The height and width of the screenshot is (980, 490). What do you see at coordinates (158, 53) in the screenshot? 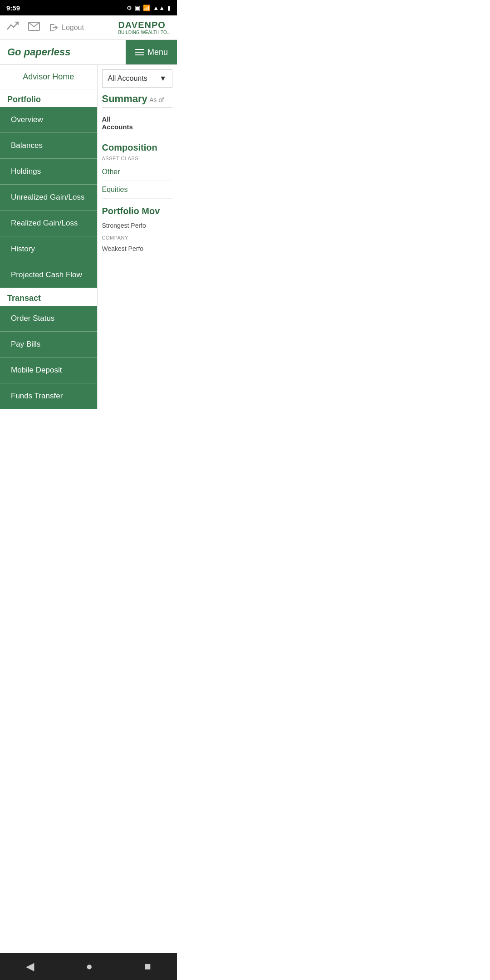
I see `menu-label: Menu` at bounding box center [158, 53].